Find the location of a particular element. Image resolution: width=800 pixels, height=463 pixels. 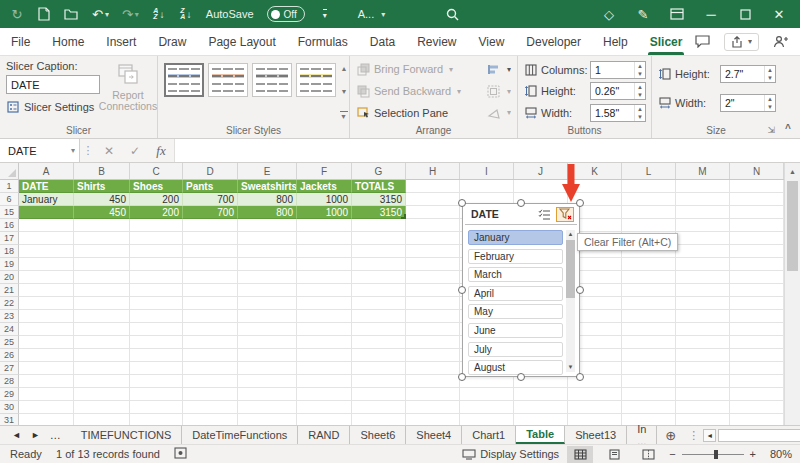

column-header-A: A is located at coordinates (46, 171).